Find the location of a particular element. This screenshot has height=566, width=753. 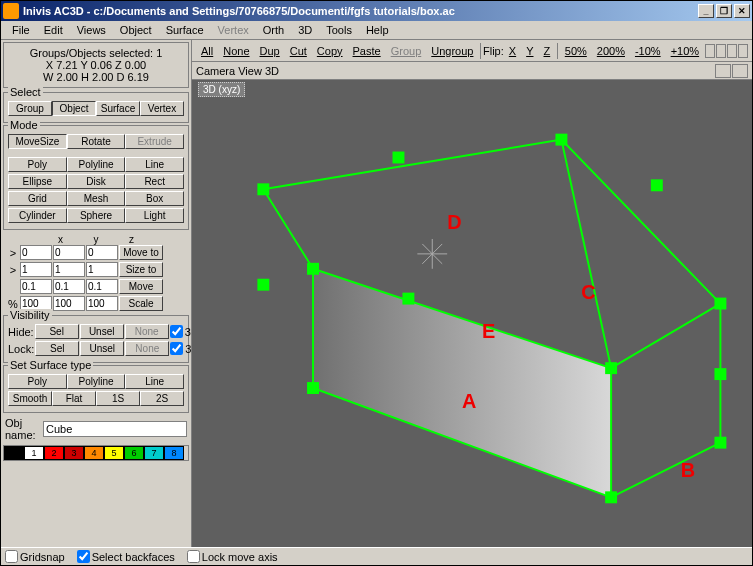

viewport-header: Camera View 3D is located at coordinates (472, 71).